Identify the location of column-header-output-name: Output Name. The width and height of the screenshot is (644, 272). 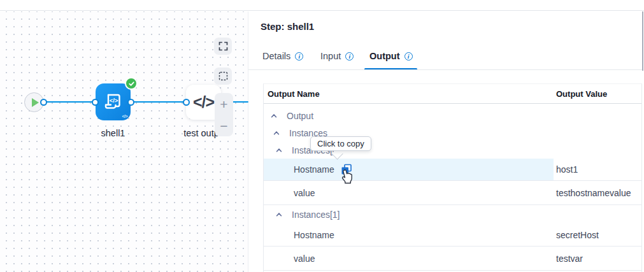
(409, 94).